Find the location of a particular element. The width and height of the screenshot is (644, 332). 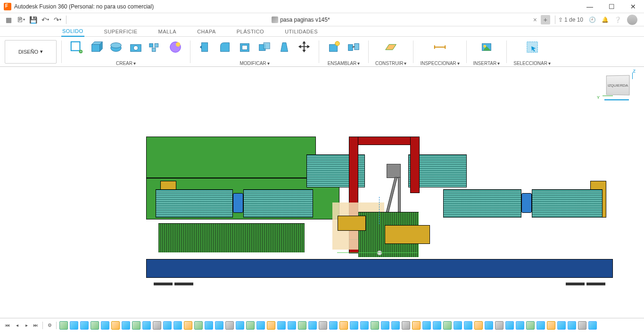

file-menu-icon: 🖹▾ is located at coordinates (21, 20).